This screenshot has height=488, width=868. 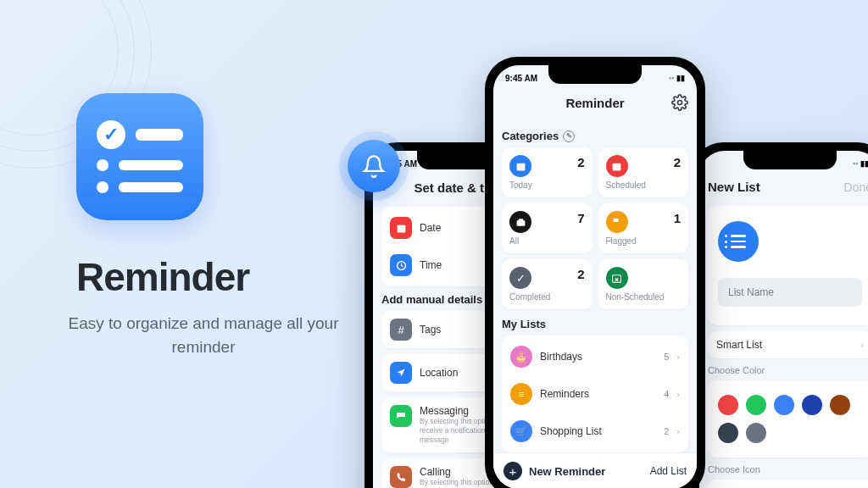 I want to click on message-icon, so click(x=401, y=416).